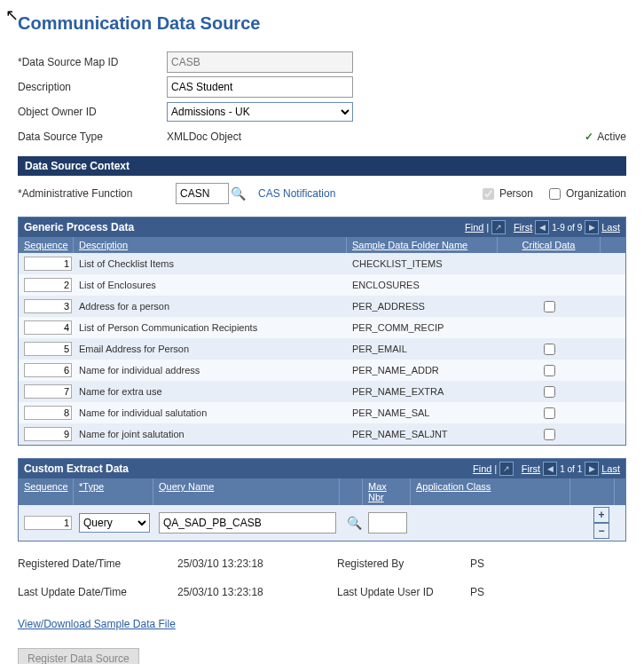 The width and height of the screenshot is (644, 664). Describe the element at coordinates (210, 434) in the screenshot. I see `row-description-link: Name for joint salutation` at that location.